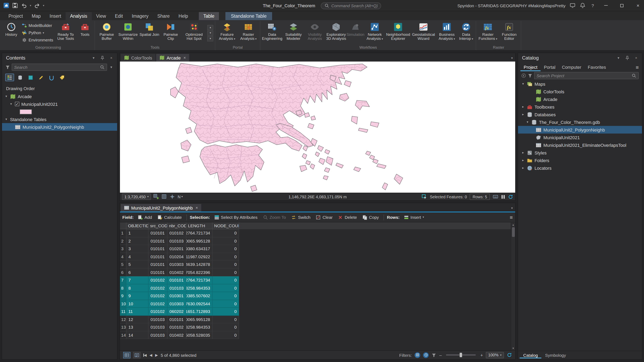 This screenshot has height=362, width=644. What do you see at coordinates (318, 233) in the screenshot?
I see `table-row: 1101010101010212764.7217340` at bounding box center [318, 233].